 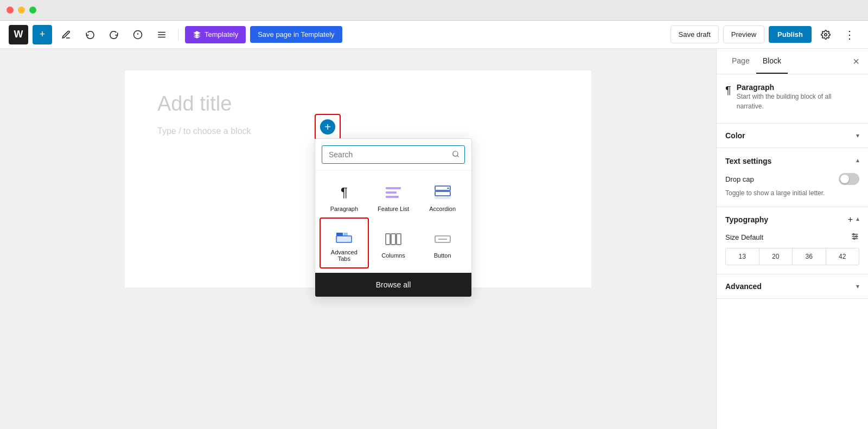 I want to click on redo-button, so click(x=114, y=35).